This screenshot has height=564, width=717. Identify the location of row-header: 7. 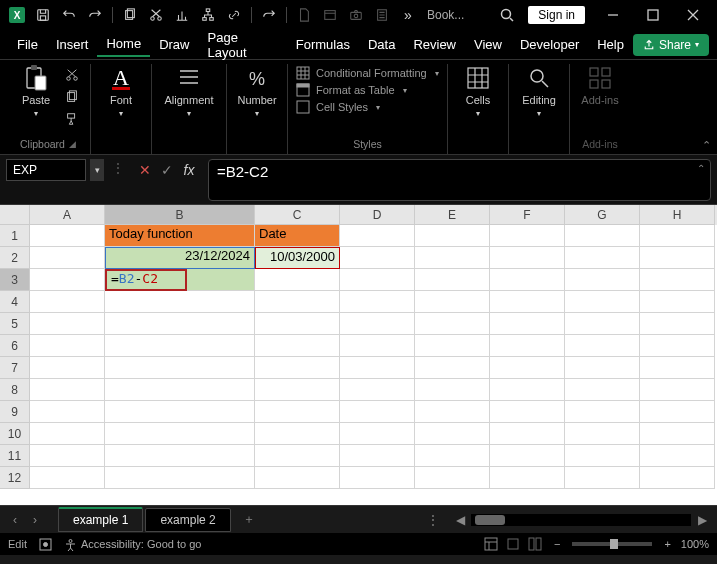
(15, 368).